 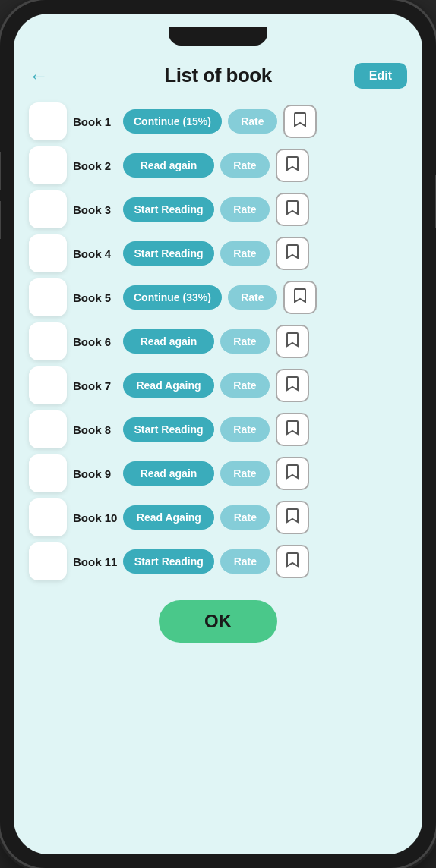 I want to click on rate-button-7: Rate, so click(x=245, y=385).